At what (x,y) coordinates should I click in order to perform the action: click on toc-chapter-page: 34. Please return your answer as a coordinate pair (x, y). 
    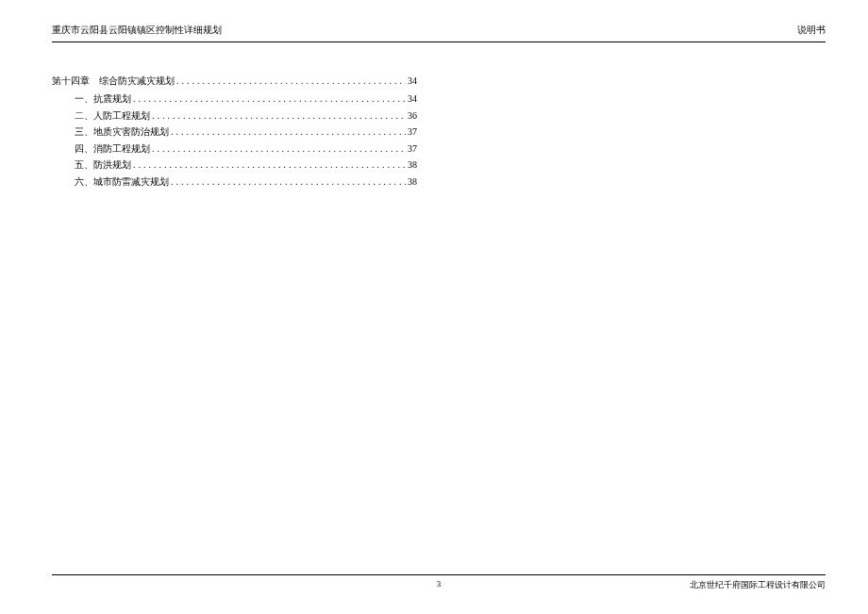
    Looking at the image, I should click on (412, 81).